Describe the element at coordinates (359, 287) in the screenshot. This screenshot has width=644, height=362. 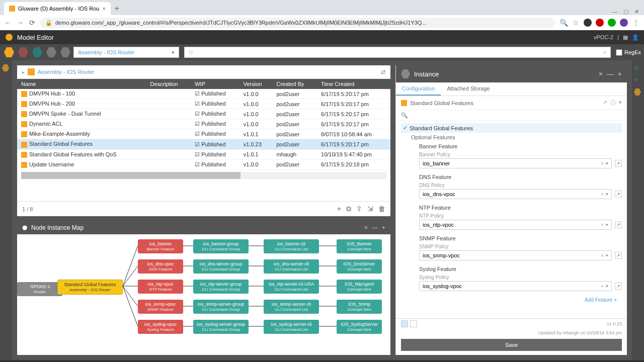
I see `map-node: IOS_NtpAgentConcept Item` at that location.